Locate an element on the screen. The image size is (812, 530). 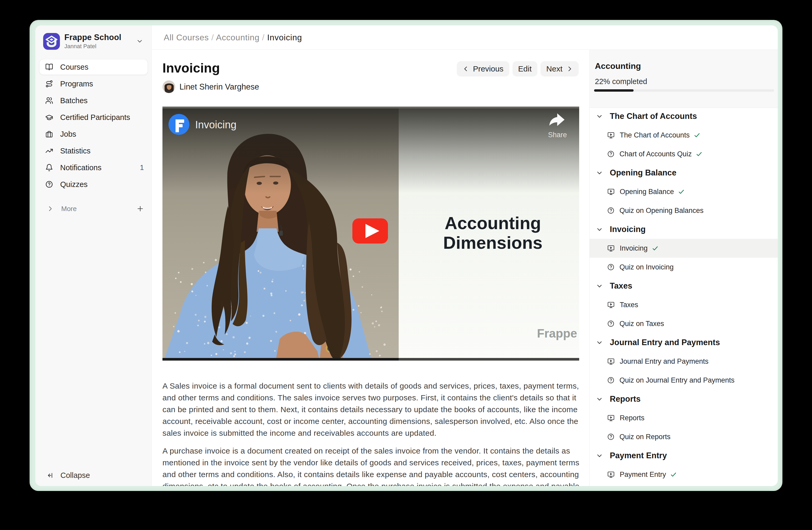
svg-text: Share is located at coordinates (557, 135).